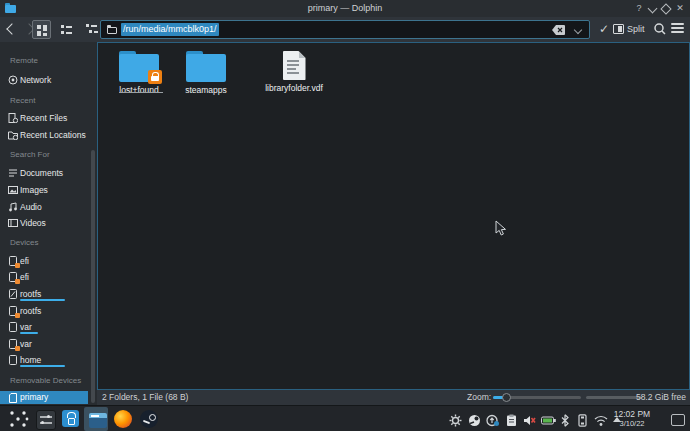 Image resolution: width=690 pixels, height=431 pixels. Describe the element at coordinates (345, 9) in the screenshot. I see `titlebar: primary — Dolphin ? ✕` at that location.